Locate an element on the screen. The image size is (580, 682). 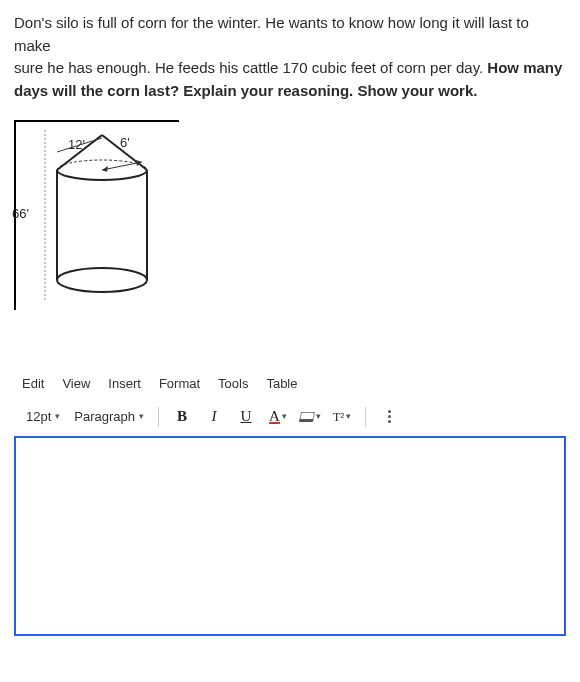
editor-menubar: Edit View Insert Format Tools Table is located at coordinates (290, 384).